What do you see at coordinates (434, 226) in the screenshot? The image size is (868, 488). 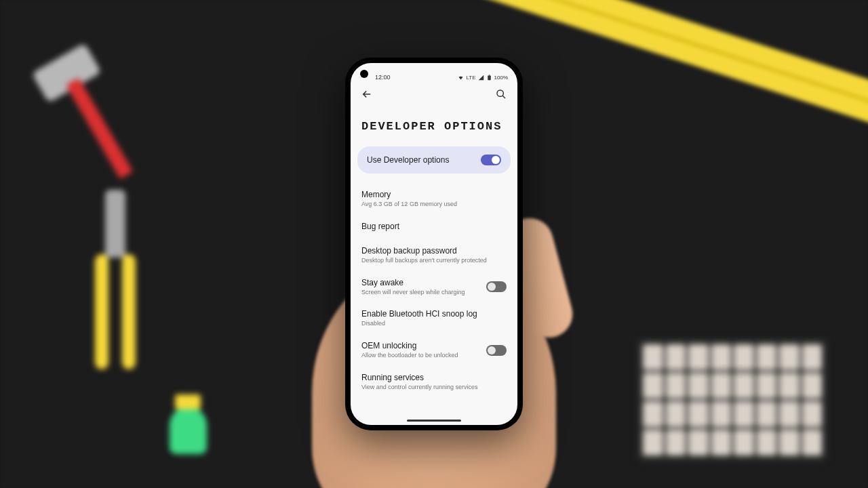 I see `setting-title: Bug report` at bounding box center [434, 226].